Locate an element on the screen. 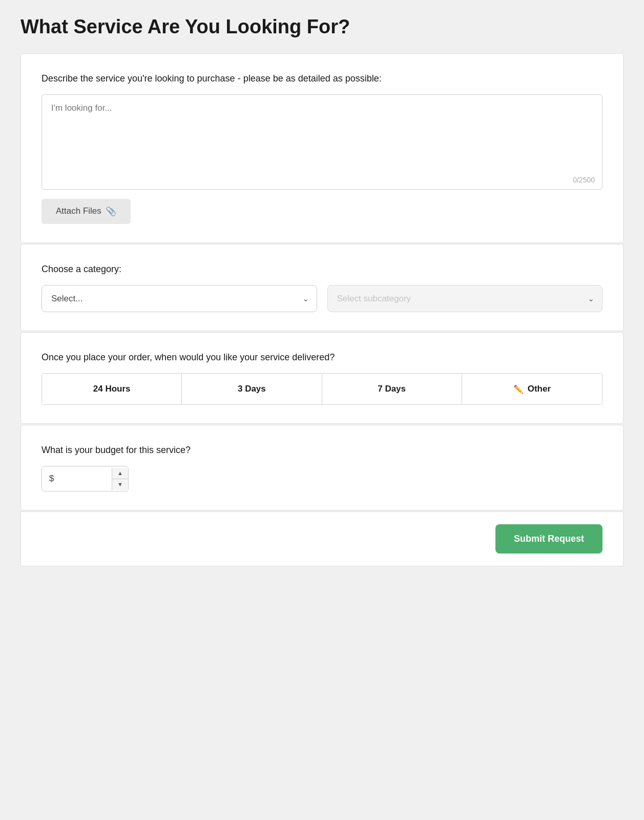  delivery-option-3days: 3 Days is located at coordinates (252, 389).